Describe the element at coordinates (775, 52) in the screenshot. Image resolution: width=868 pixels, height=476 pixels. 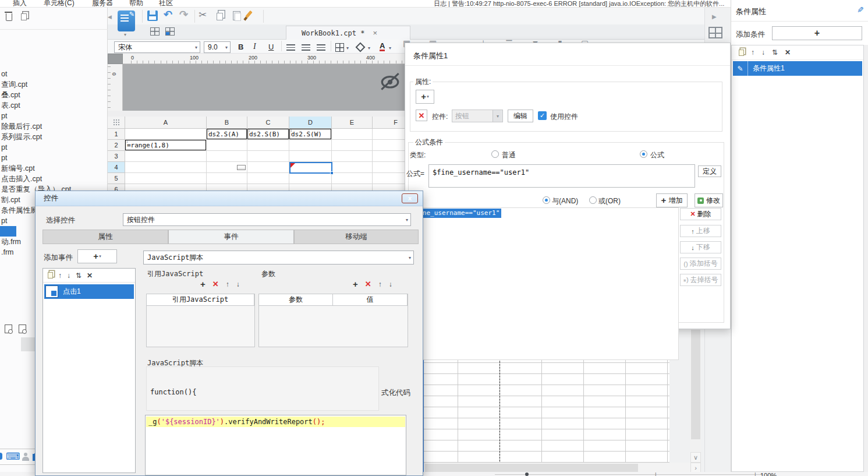
I see `sort-icon: ⇅` at that location.